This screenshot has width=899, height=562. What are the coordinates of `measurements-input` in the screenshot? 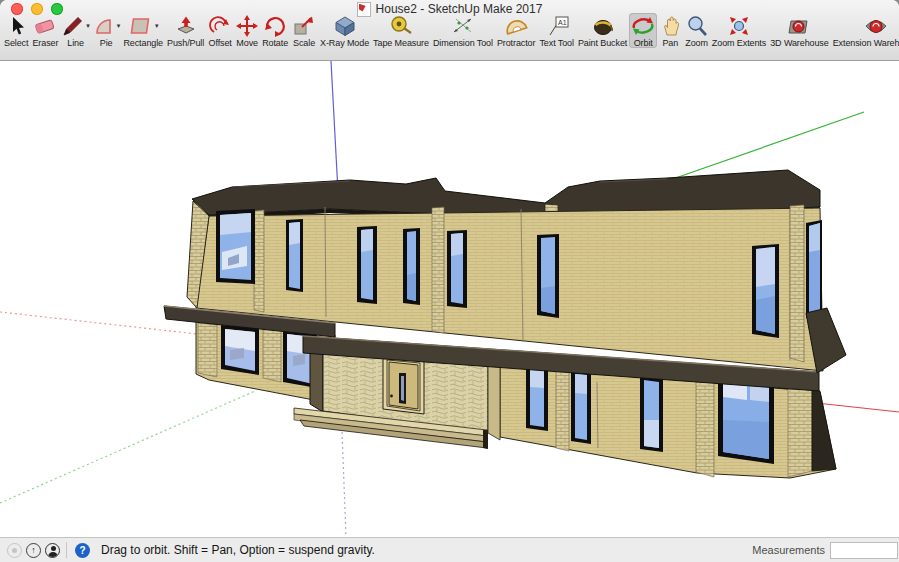 It's located at (864, 550).